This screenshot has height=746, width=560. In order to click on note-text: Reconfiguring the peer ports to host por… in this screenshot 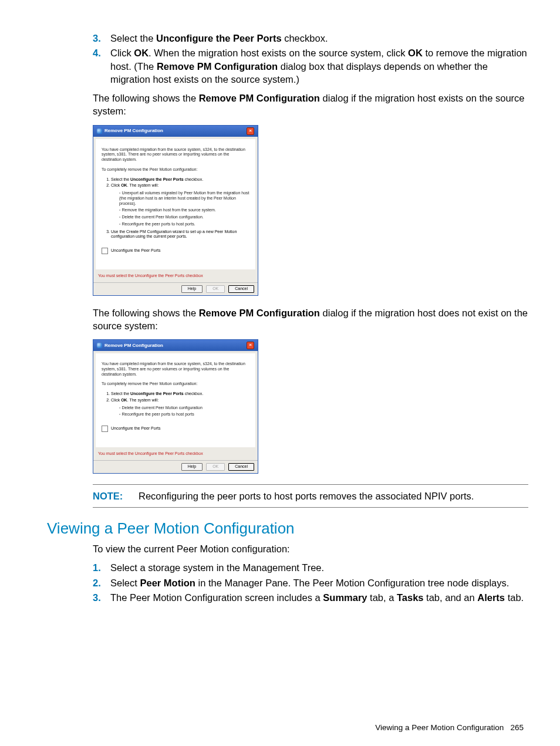, I will do `click(333, 496)`.